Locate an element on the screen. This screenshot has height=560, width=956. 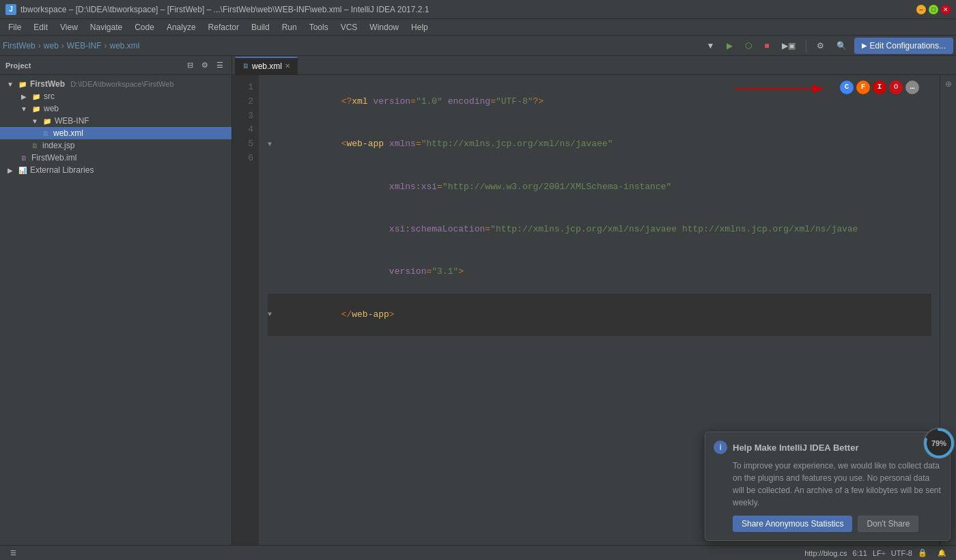
line-numbers: 1 2 3 4 5 6 is located at coordinates (246, 310).